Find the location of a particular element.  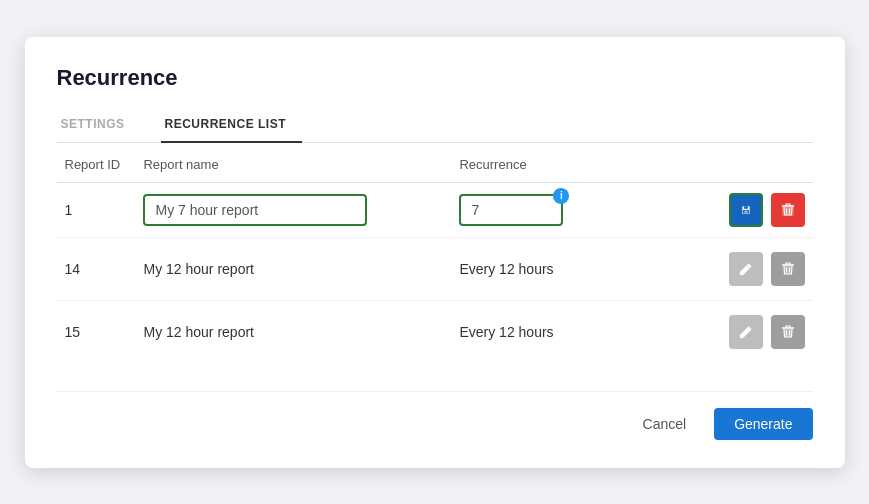

tab-bar: SETTINGS RECURRENCE LIST is located at coordinates (435, 126).